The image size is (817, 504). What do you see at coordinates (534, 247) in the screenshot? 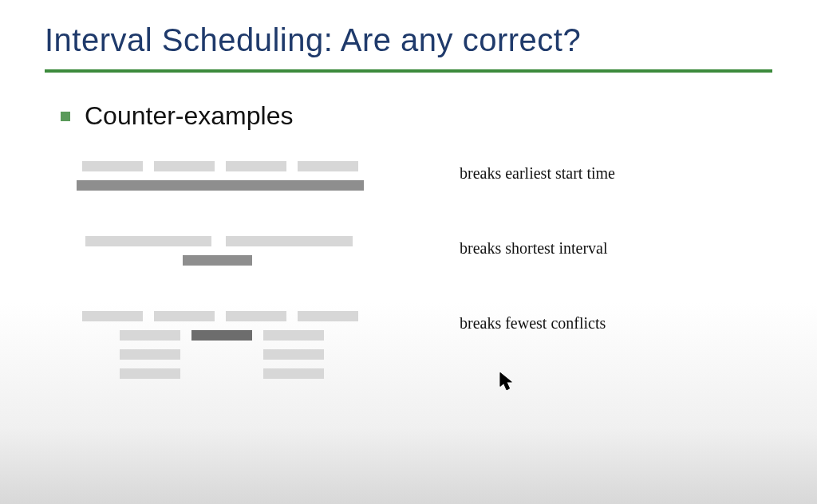
I see `example-label: breaks shortest interval` at bounding box center [534, 247].